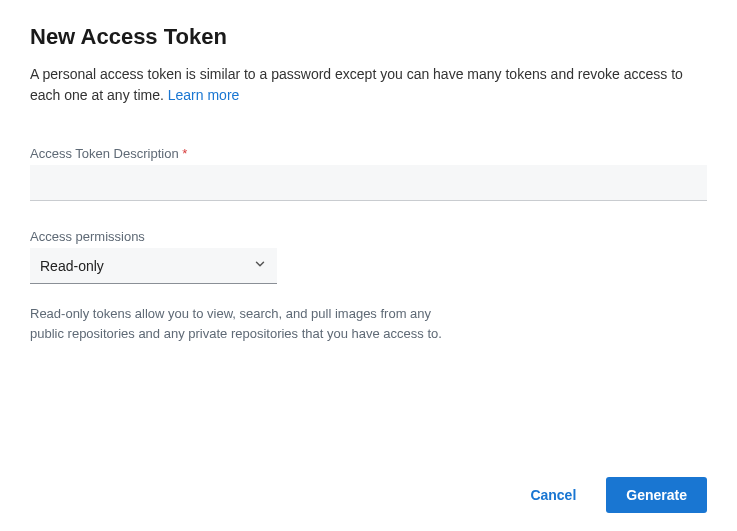 This screenshot has height=531, width=737. I want to click on permissions-label: Access permissions, so click(368, 236).